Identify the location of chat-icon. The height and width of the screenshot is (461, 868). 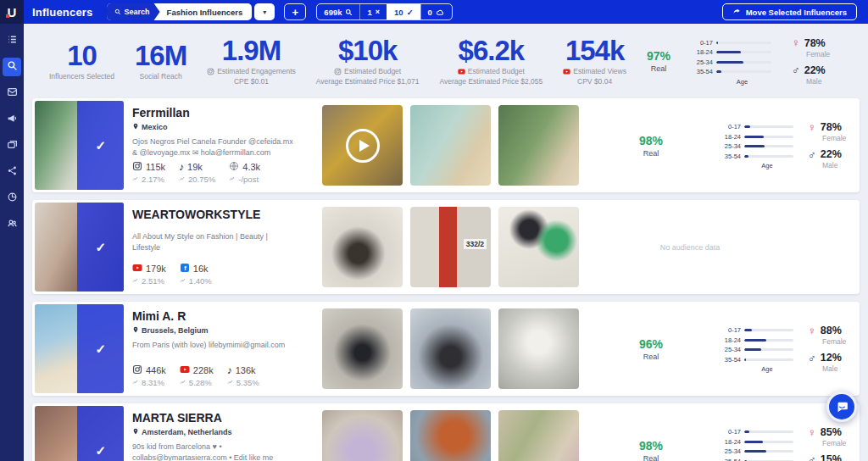
(843, 407).